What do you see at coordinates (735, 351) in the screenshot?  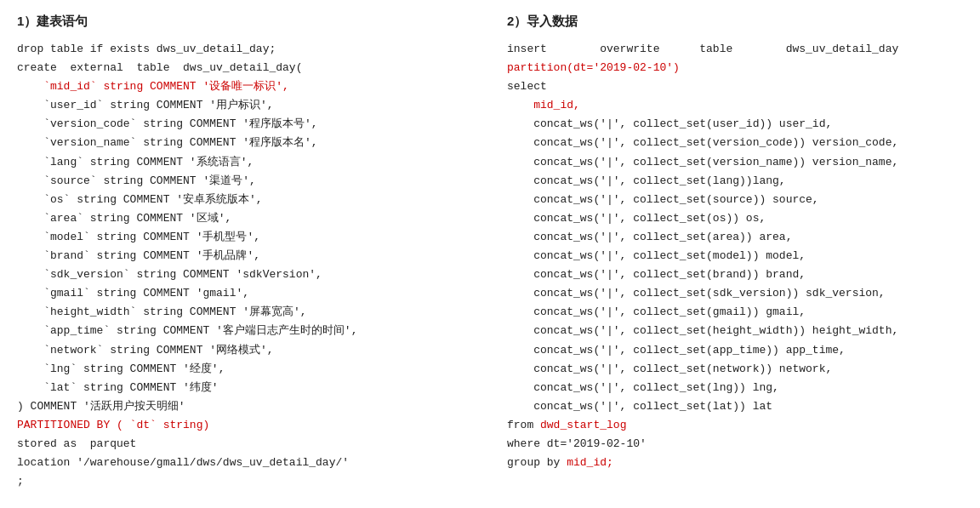 I see `code-line: concat_ws('|', collect_set(app_time)) ap…` at bounding box center [735, 351].